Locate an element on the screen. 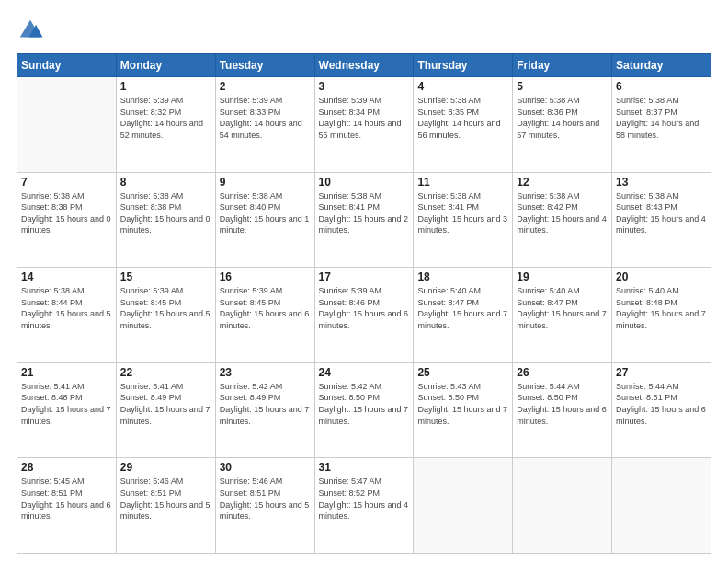  day-info: Sunrise: 5:44 AMSunset: 8:50 PMDaylight:… is located at coordinates (563, 404).